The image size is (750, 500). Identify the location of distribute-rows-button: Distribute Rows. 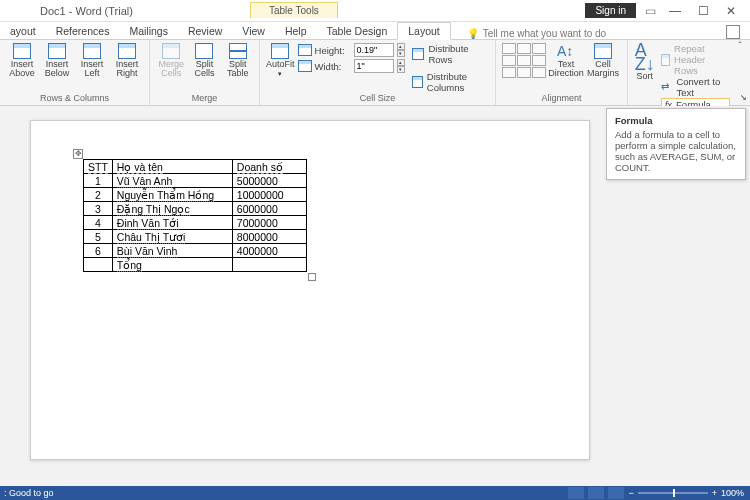
(450, 54).